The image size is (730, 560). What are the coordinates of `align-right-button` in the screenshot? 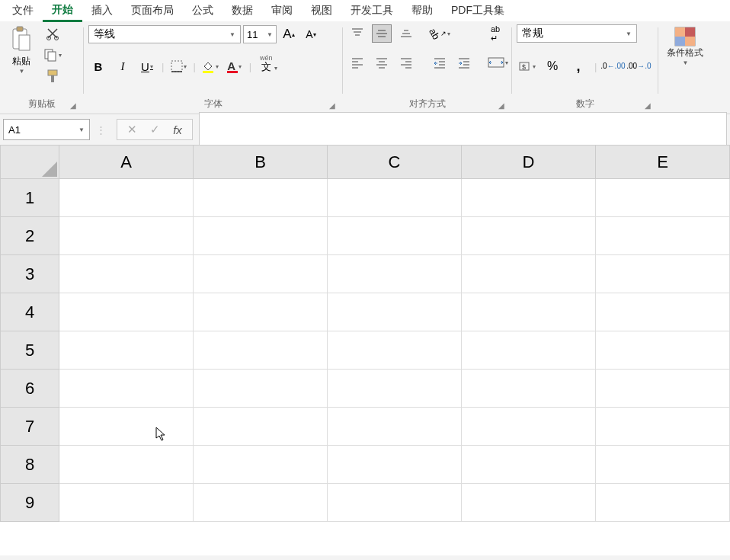 It's located at (406, 62).